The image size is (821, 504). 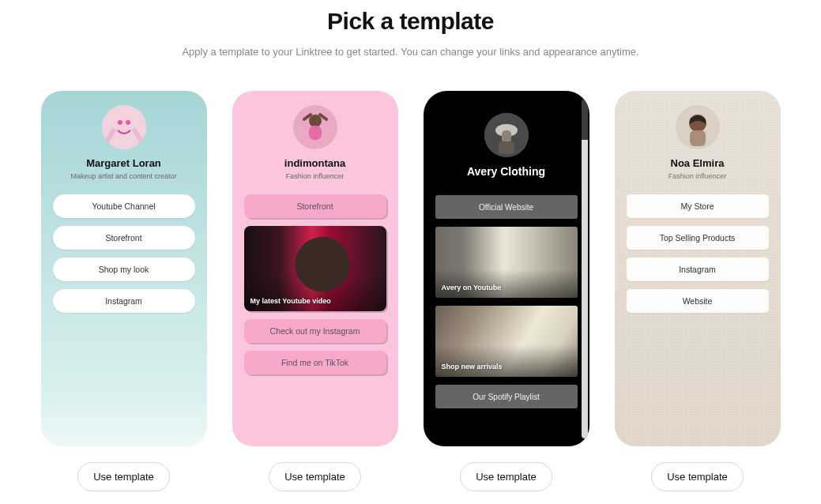 What do you see at coordinates (315, 269) in the screenshot?
I see `template-card-indimontana: indimontana Fashion influencer Storefron…` at bounding box center [315, 269].